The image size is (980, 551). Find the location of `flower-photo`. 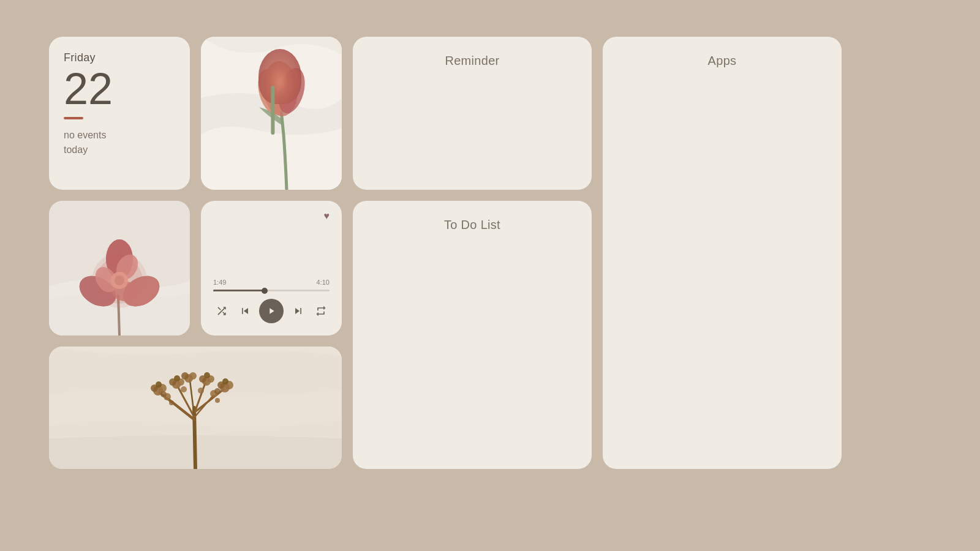

flower-photo is located at coordinates (119, 268).